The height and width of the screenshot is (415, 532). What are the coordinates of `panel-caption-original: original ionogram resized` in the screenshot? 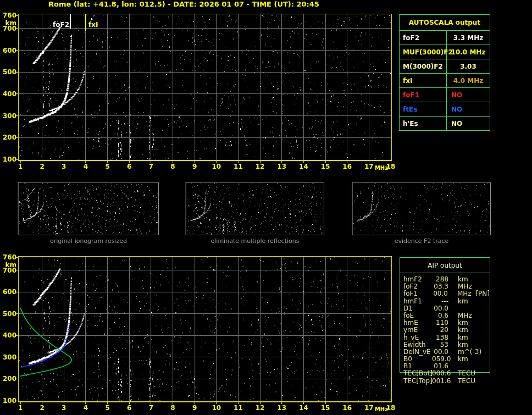 It's located at (88, 241).